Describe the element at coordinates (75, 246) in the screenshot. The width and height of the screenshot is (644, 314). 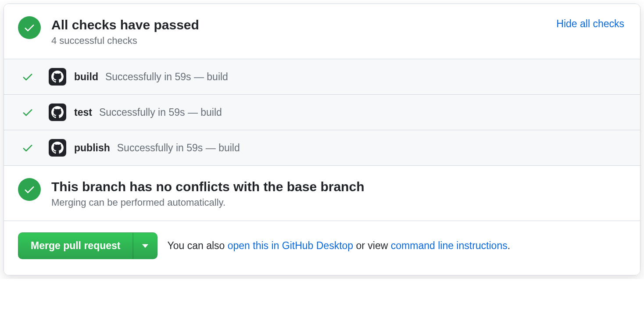
I see `merge-pull-request-button: Merge pull request` at that location.